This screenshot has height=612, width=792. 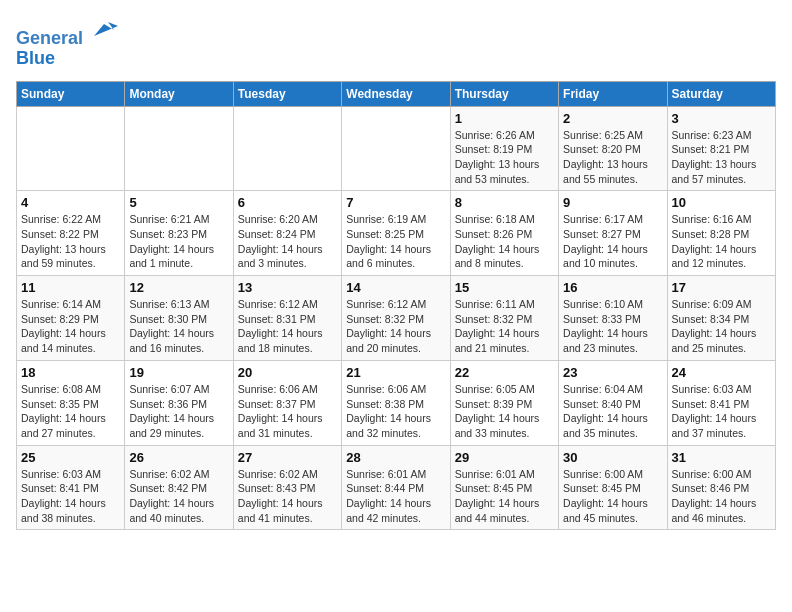 What do you see at coordinates (396, 372) in the screenshot?
I see `day-number: 21` at bounding box center [396, 372].